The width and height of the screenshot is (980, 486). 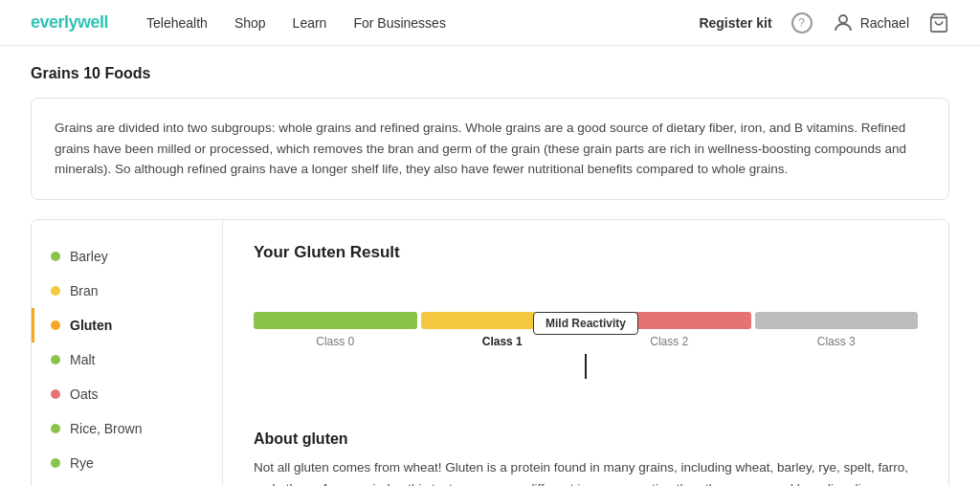 What do you see at coordinates (127, 353) in the screenshot?
I see `sidebar: BarleyBranGlutenMaltOatsRice, BrownRyeWh…` at bounding box center [127, 353].